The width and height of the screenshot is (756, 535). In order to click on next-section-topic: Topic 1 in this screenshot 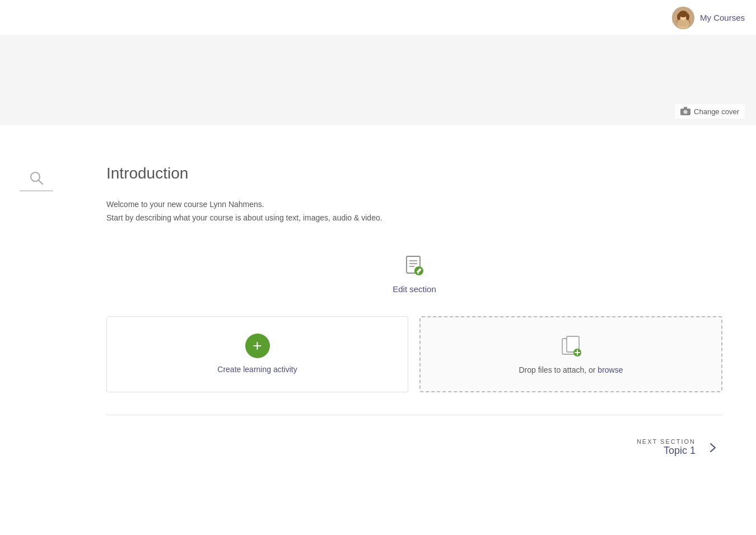, I will do `click(666, 451)`.